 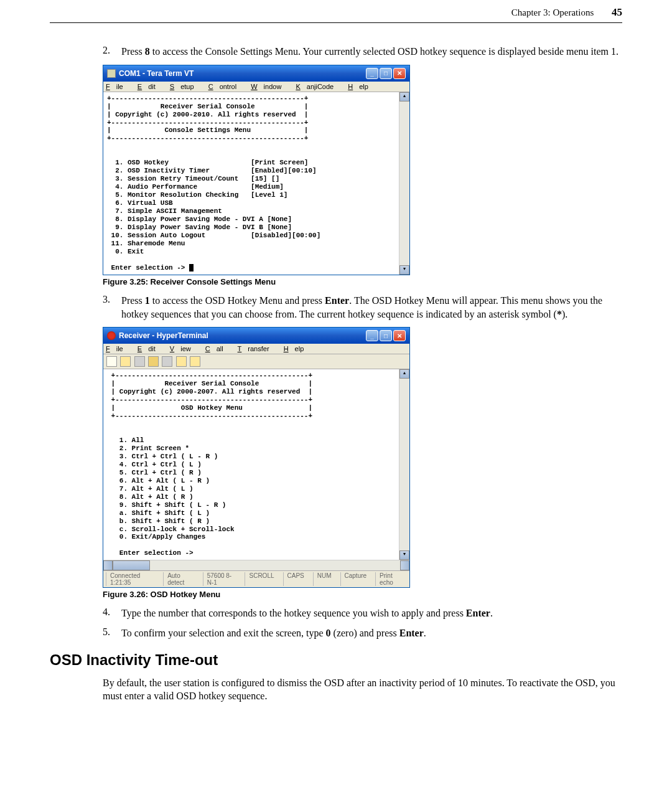 I want to click on step-num: 4., so click(x=112, y=613).